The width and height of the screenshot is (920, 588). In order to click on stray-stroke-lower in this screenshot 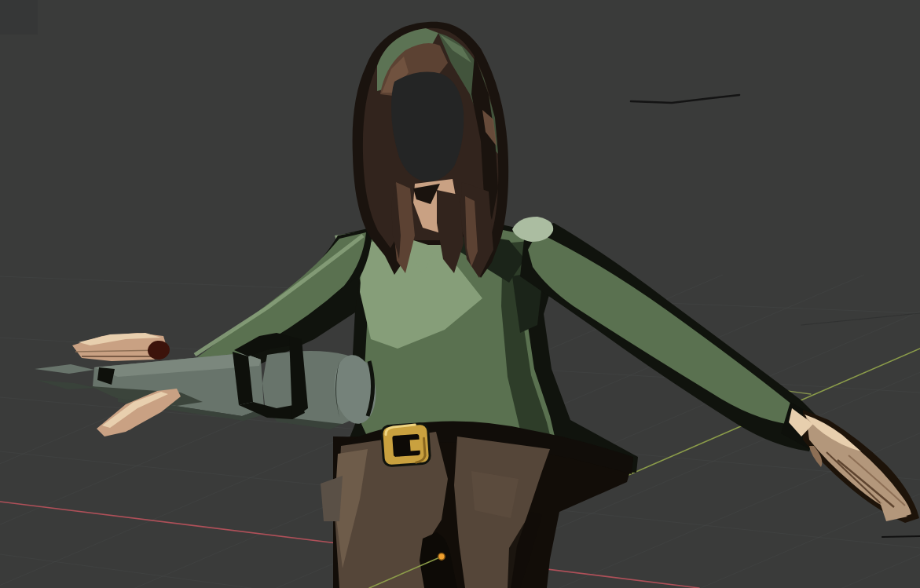, I will do `click(901, 537)`.